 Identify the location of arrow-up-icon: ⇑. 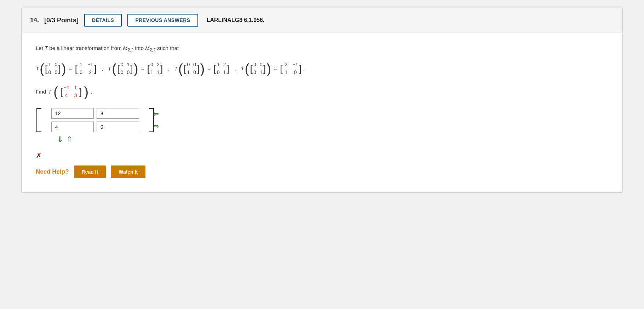
(69, 140).